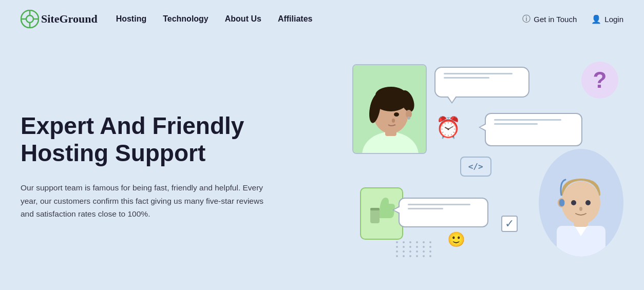 This screenshot has height=290, width=644. I want to click on get-in-touch-link: ⓘ Get in Touch, so click(550, 20).